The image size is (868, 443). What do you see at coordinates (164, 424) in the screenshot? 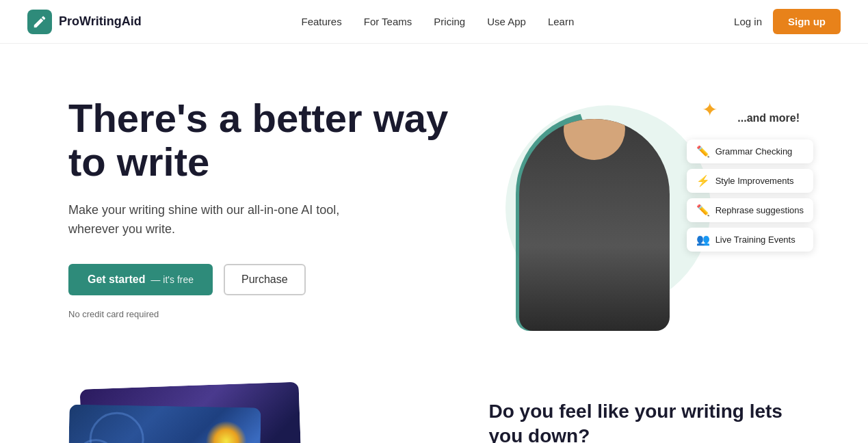
I see `starry-night-painting` at bounding box center [164, 424].